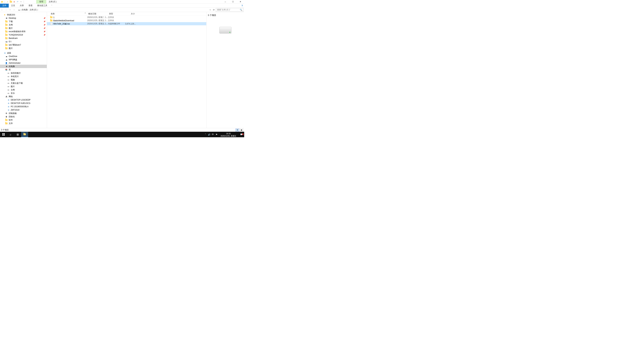 The height and width of the screenshot is (362, 644). I want to click on nav-desktop-item: ☁OneDrive, so click(24, 56).